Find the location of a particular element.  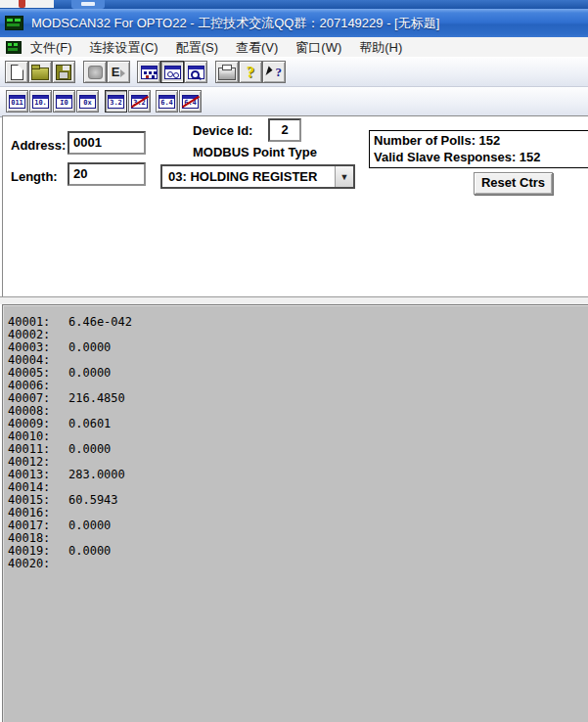

binary-format-icon: 011 is located at coordinates (18, 102).